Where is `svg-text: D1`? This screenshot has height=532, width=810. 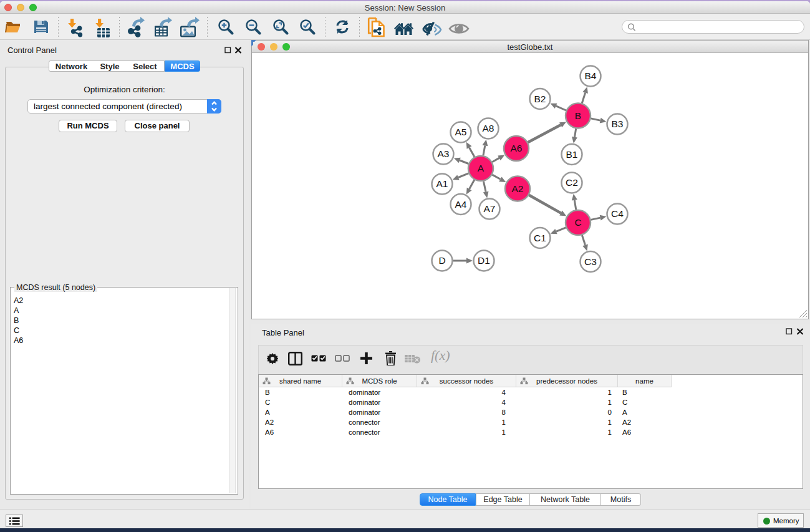 svg-text: D1 is located at coordinates (484, 261).